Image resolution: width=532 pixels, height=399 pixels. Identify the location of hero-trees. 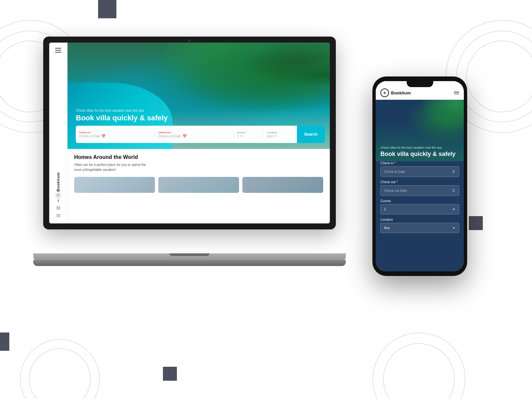
(251, 74).